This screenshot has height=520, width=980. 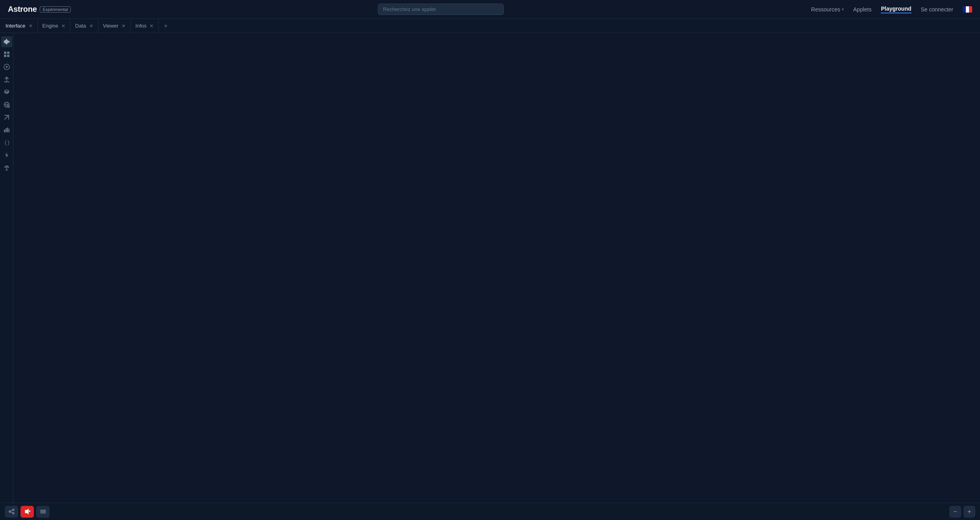 I want to click on sidebar-icon-waveform, so click(x=7, y=42).